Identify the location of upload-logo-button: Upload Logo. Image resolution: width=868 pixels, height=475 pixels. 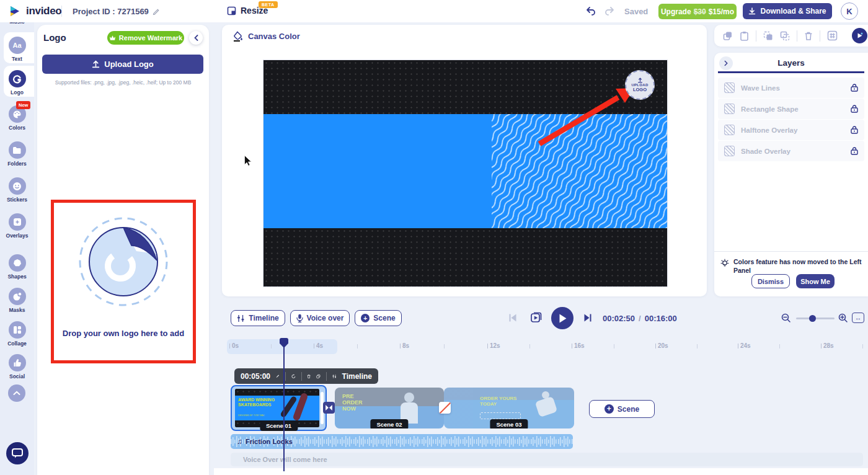
(123, 64).